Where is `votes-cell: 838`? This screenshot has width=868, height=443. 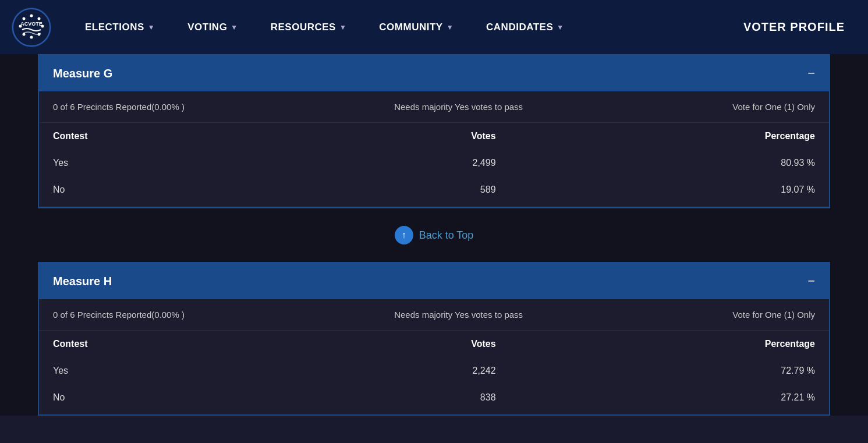
votes-cell: 838 is located at coordinates (402, 399).